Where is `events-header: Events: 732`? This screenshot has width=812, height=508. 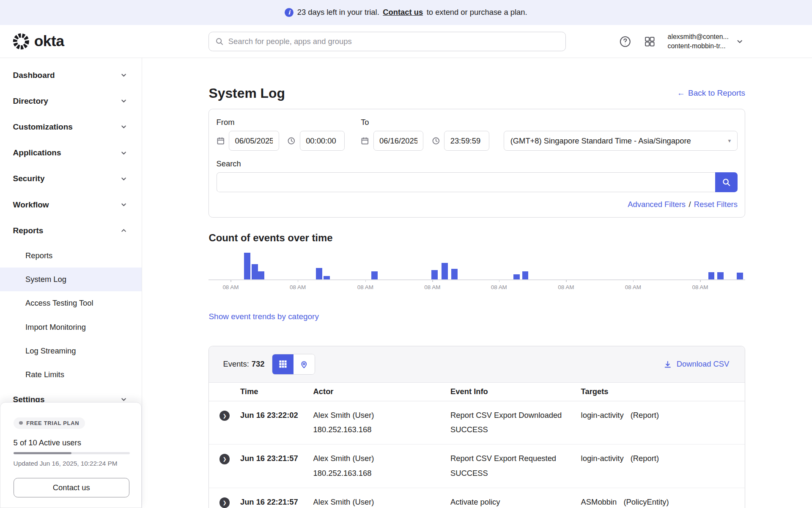 events-header: Events: 732 is located at coordinates (477, 364).